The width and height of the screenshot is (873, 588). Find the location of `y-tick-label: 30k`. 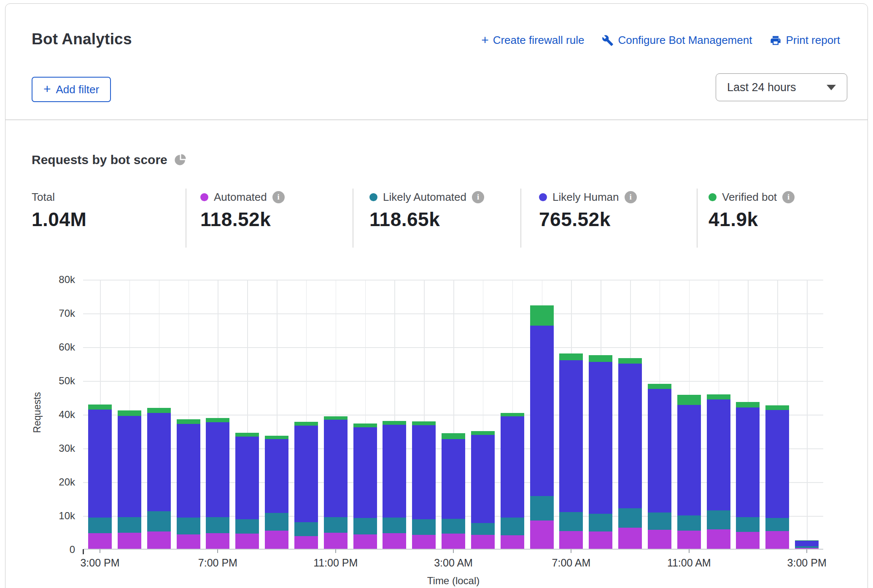

y-tick-label: 30k is located at coordinates (57, 448).